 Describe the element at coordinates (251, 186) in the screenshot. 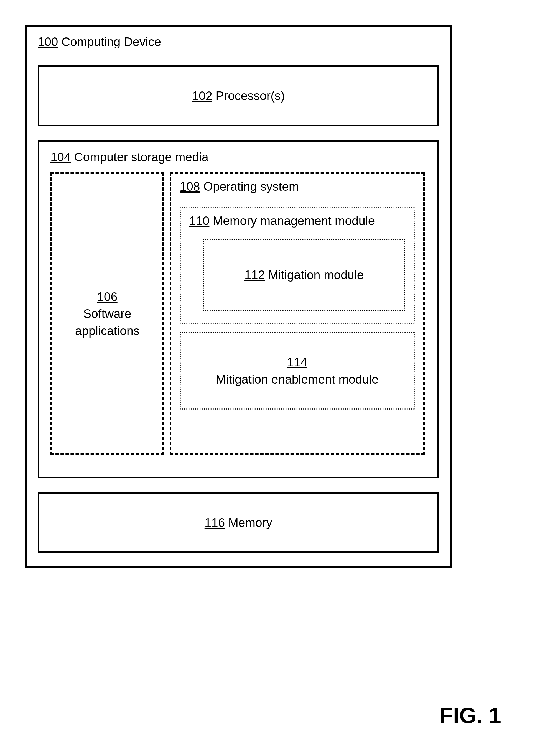

I see `os-label: Operating system` at that location.